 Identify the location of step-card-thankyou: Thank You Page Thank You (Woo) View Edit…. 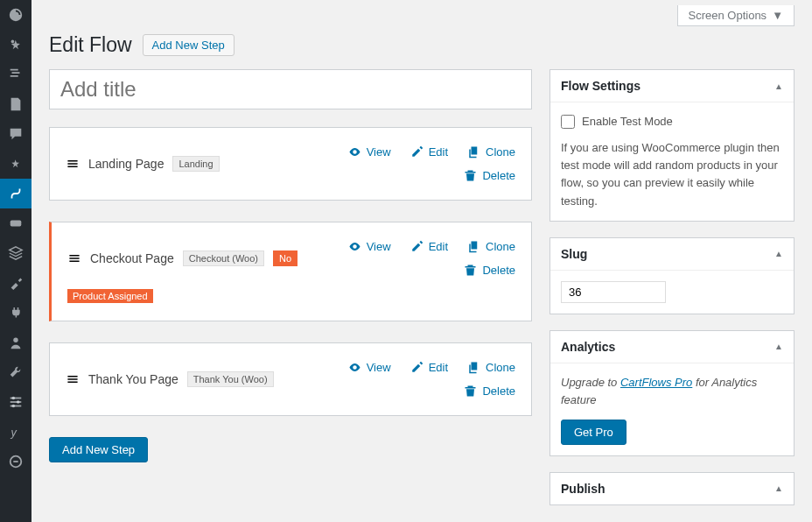
(290, 379).